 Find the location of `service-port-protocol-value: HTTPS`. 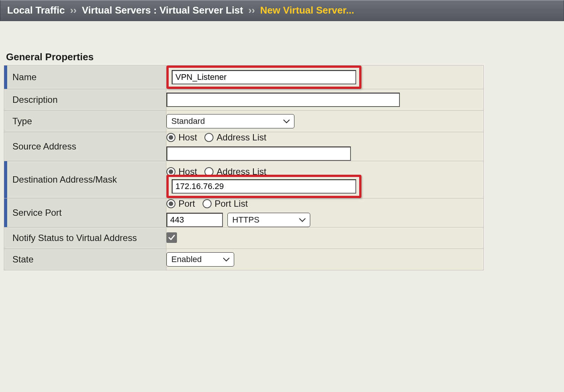

service-port-protocol-value: HTTPS is located at coordinates (246, 220).